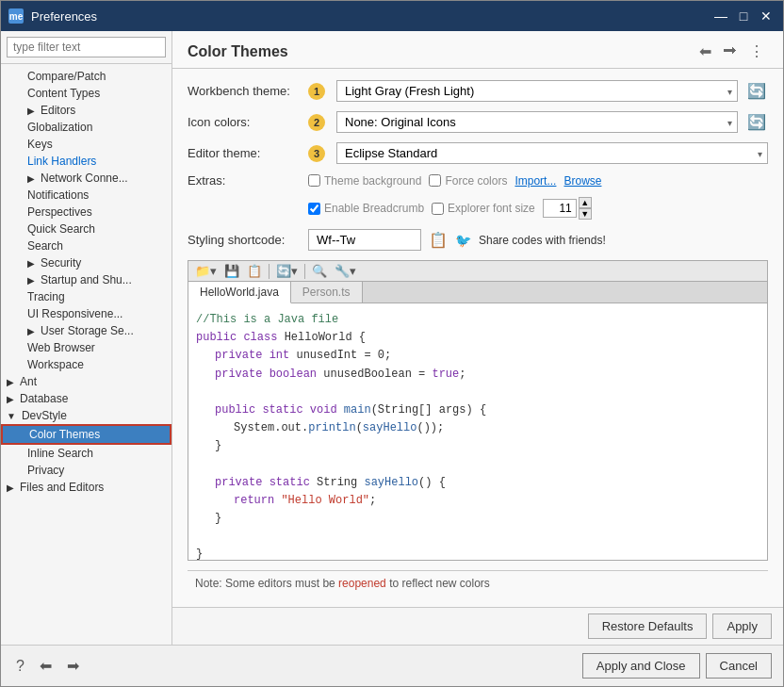  I want to click on tab-person-ts: Person.ts, so click(327, 292).